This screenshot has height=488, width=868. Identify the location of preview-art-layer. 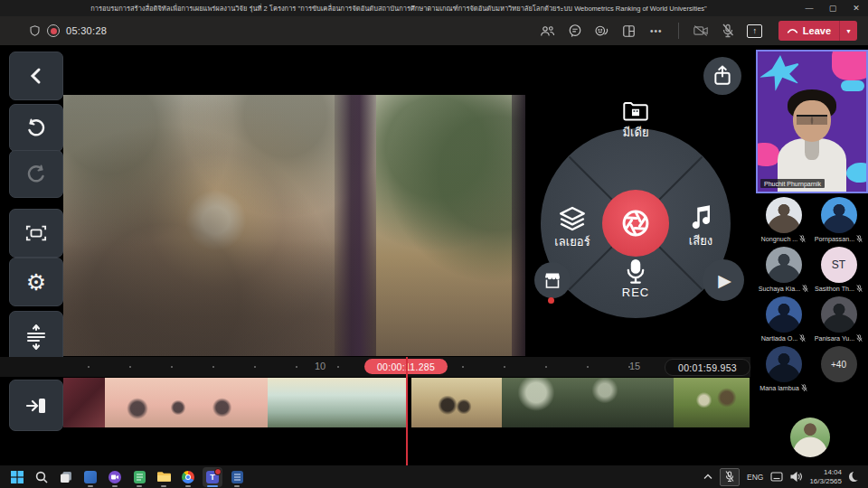
(450, 226).